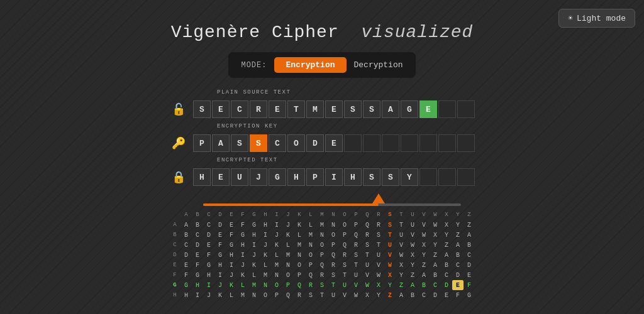  I want to click on char-cell: D, so click(315, 143).